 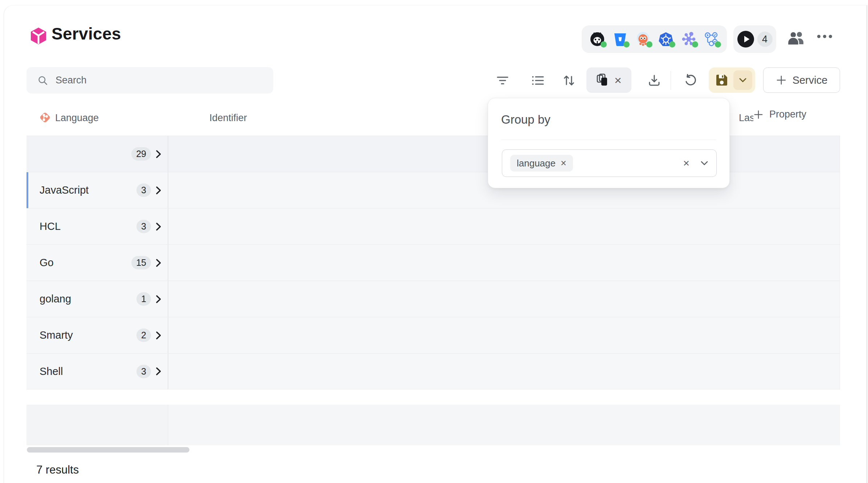 What do you see at coordinates (503, 80) in the screenshot?
I see `filter-button` at bounding box center [503, 80].